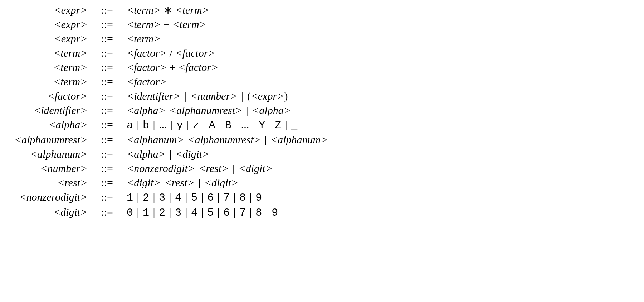 The image size is (644, 302). I want to click on rule-rhs: 0 | 1 | 2 | 3 | 4 | 5 | 6 | 7 | 8 | 9, so click(378, 212).